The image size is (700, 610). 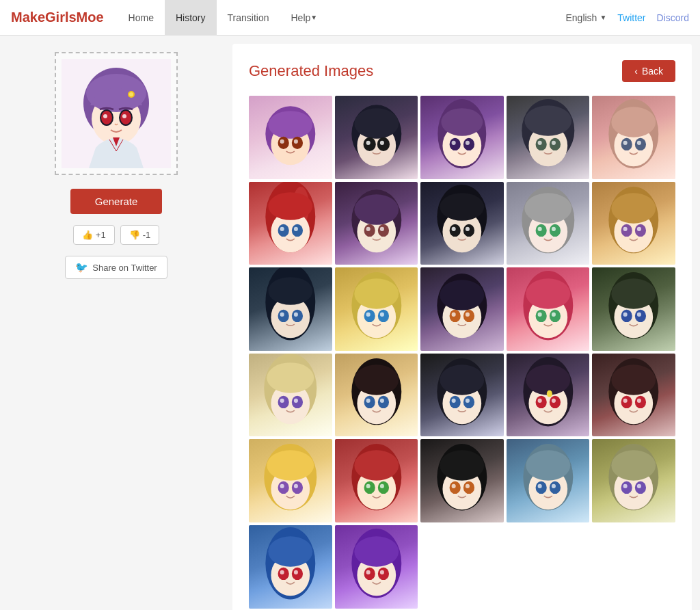 I want to click on discord-link: Discord, so click(x=673, y=18).